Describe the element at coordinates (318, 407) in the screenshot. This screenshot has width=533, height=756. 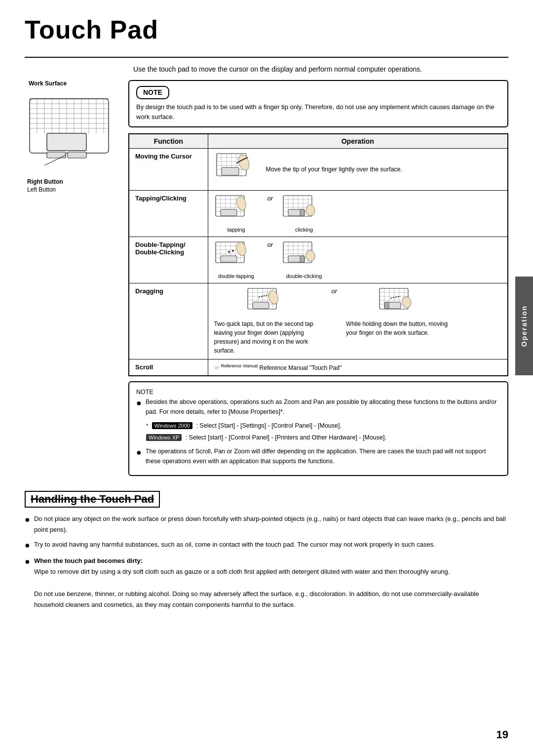
I see `note2-bullet1: ● Besides the above operations, operatio…` at that location.